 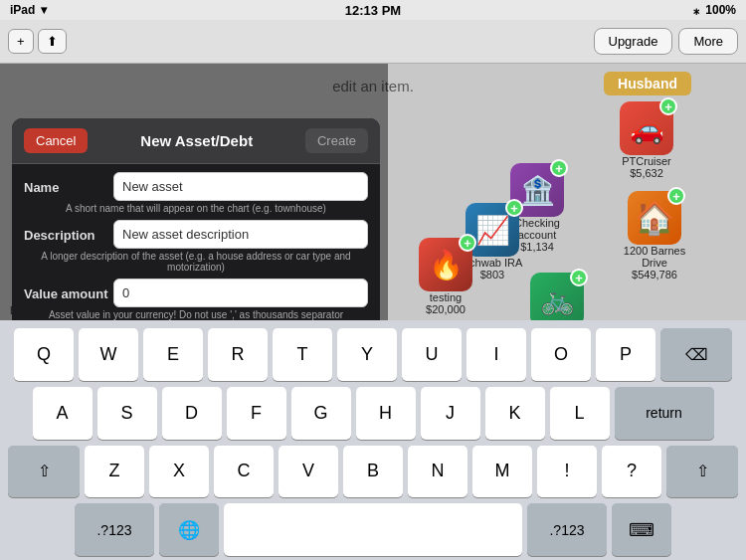 What do you see at coordinates (257, 414) in the screenshot?
I see `key-f: F` at bounding box center [257, 414].